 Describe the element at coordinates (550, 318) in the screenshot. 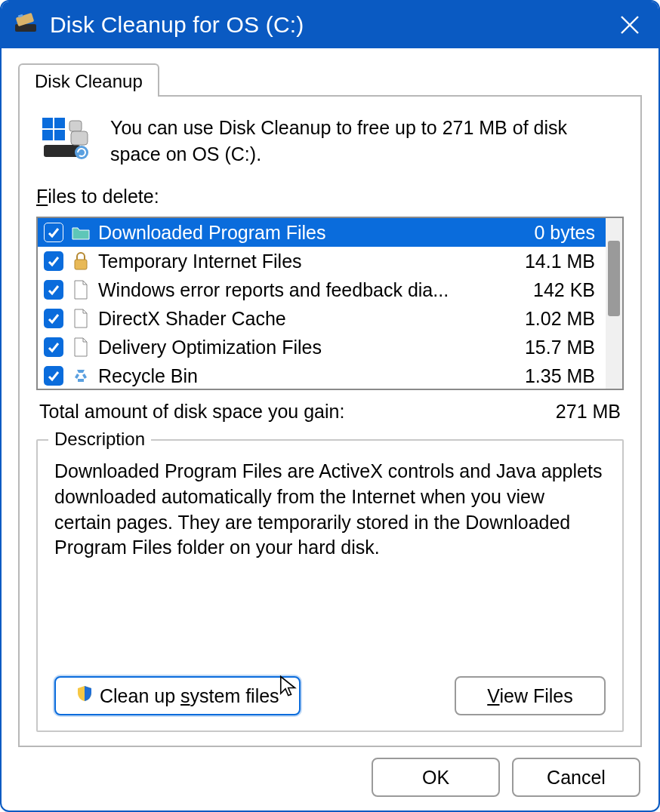

I see `item-size: 1.02 MB` at that location.